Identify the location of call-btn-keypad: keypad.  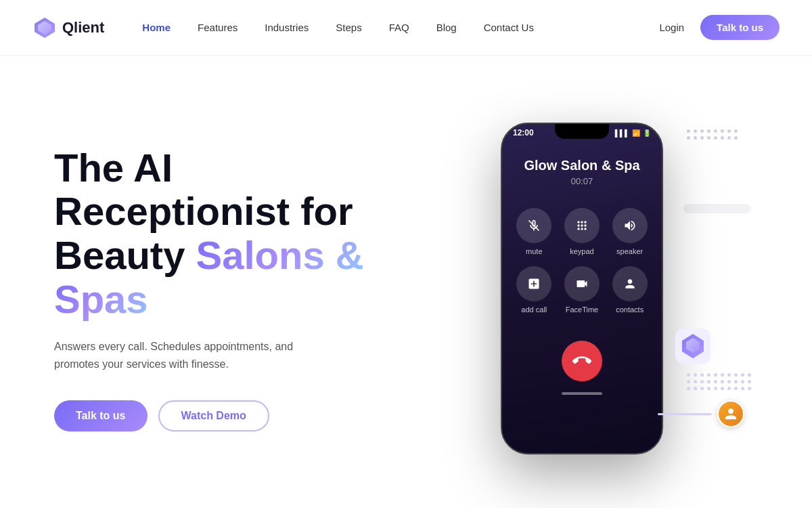
(582, 232).